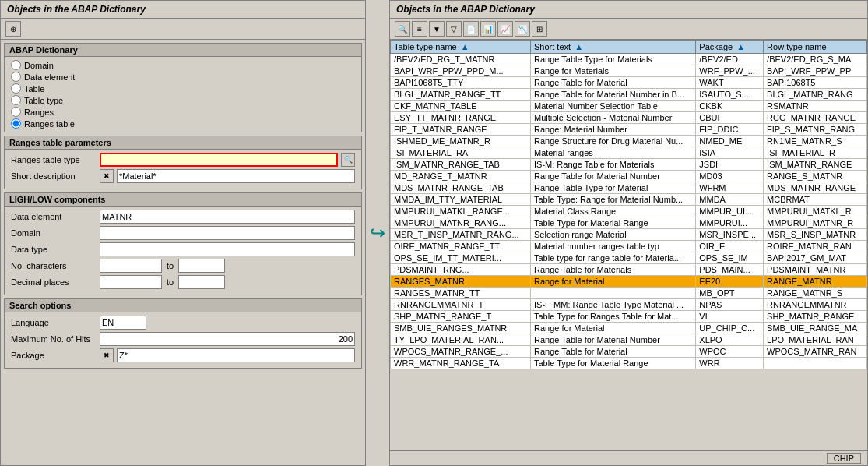 The height and width of the screenshot is (466, 868). What do you see at coordinates (437, 29) in the screenshot?
I see `toolbar-filter-btn: ▼` at bounding box center [437, 29].